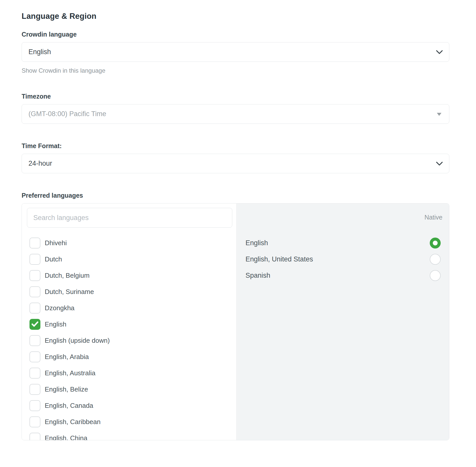  What do you see at coordinates (53, 259) in the screenshot?
I see `language-label: Dutch` at bounding box center [53, 259].